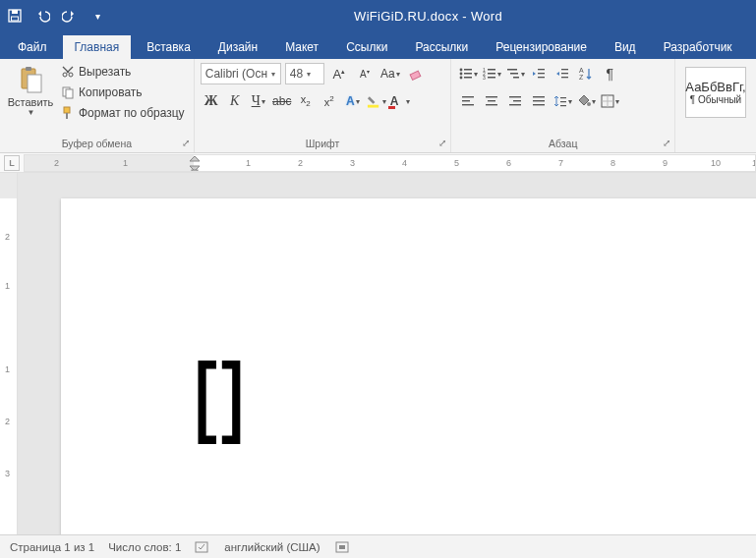 Image resolution: width=756 pixels, height=558 pixels. I want to click on save-icon, so click(15, 16).